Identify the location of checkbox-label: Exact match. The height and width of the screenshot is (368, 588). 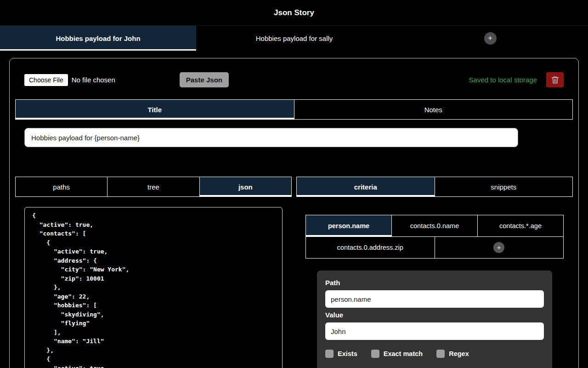
(403, 354).